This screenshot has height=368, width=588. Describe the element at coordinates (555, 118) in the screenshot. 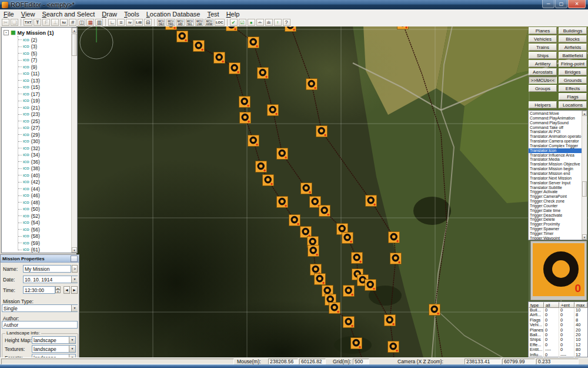

I see `mcu-list-item: Command:PlayAnimation` at that location.